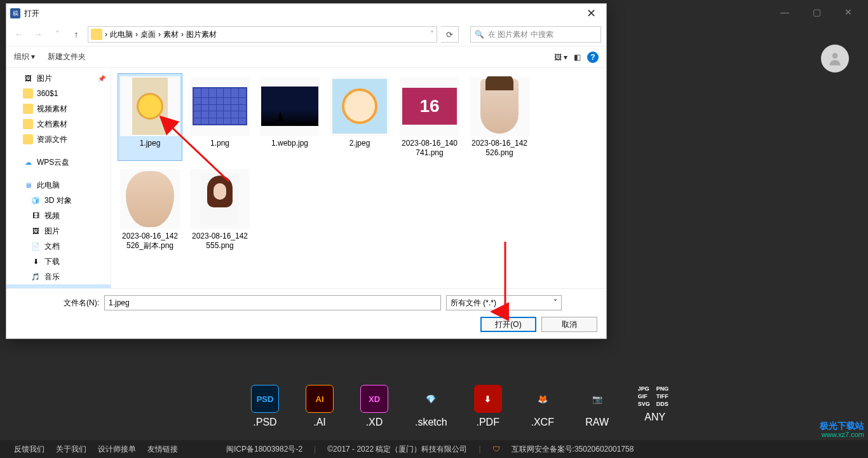  I want to click on file-name: 2.jpeg, so click(360, 144).